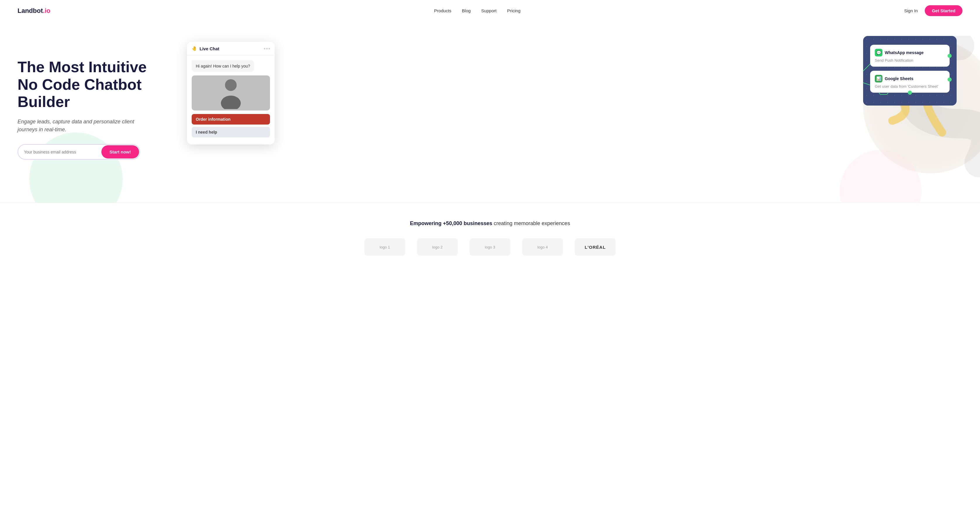  What do you see at coordinates (514, 11) in the screenshot?
I see `nav-pricing: Pricing` at bounding box center [514, 11].